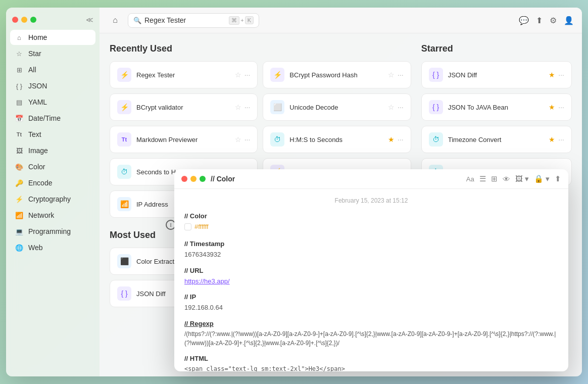  Describe the element at coordinates (371, 277) in the screenshot. I see `modal-section-url: // URL https://he3.app/` at that location.